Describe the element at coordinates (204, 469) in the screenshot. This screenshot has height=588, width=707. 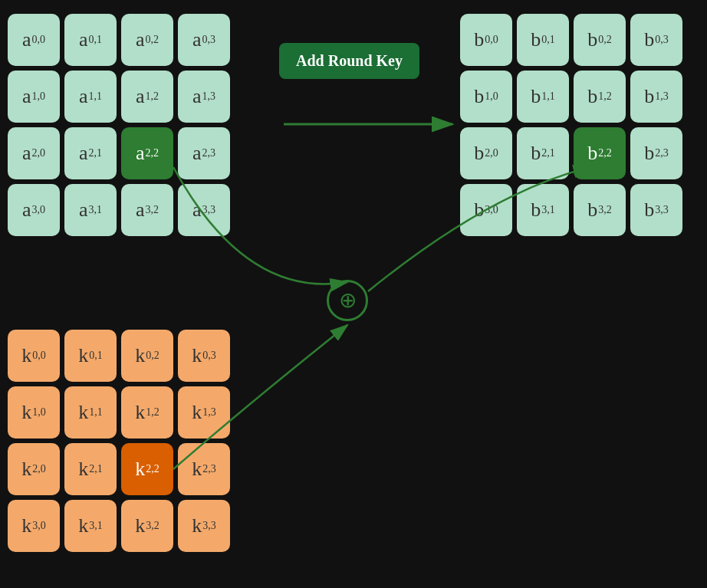
I see `cell-k-2,3: k2,3` at that location.